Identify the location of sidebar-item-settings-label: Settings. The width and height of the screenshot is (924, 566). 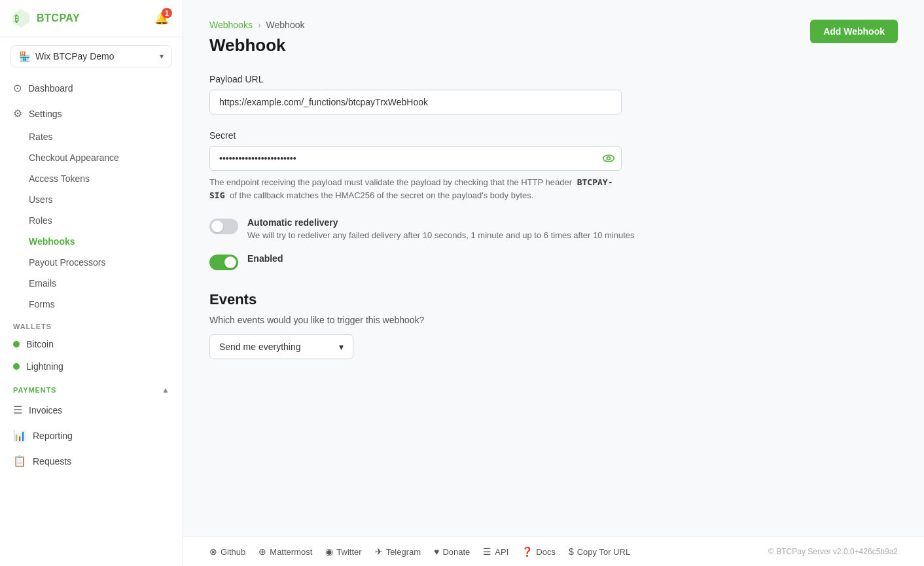
(46, 114).